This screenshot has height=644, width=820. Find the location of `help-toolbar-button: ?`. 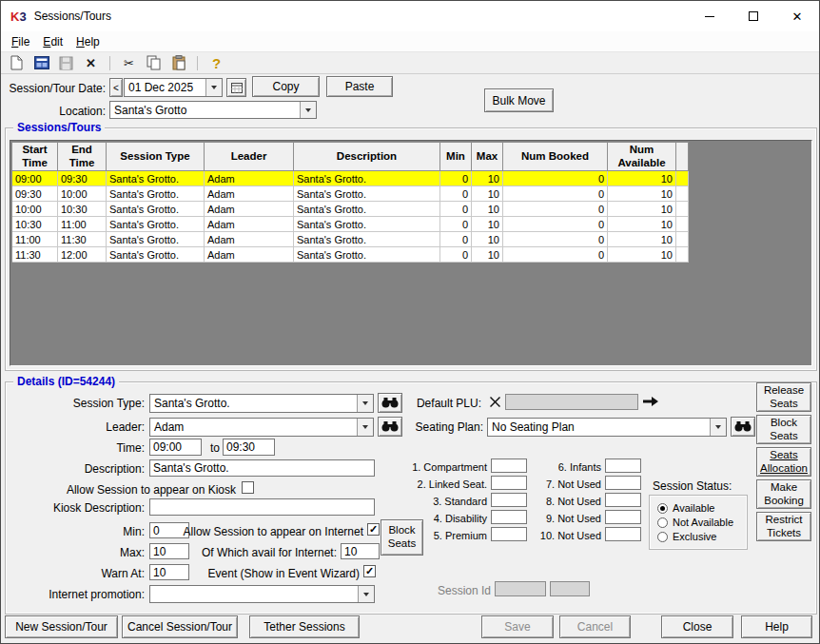

help-toolbar-button: ? is located at coordinates (217, 63).